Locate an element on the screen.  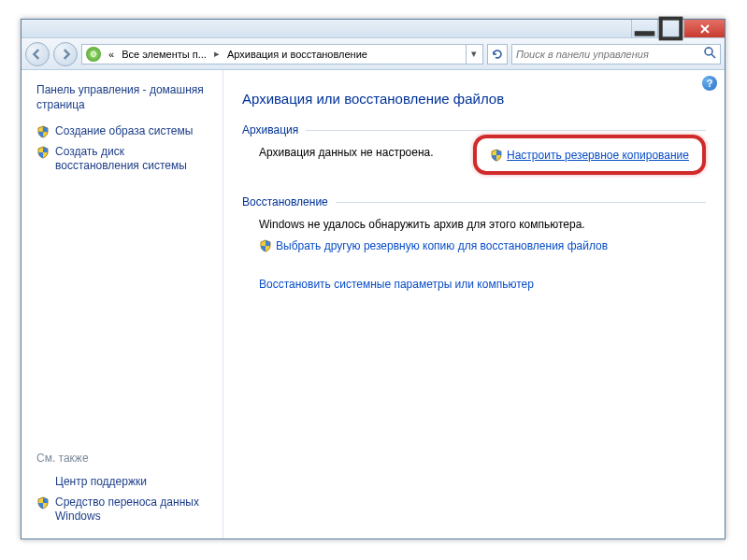
refresh-button is located at coordinates (497, 54).